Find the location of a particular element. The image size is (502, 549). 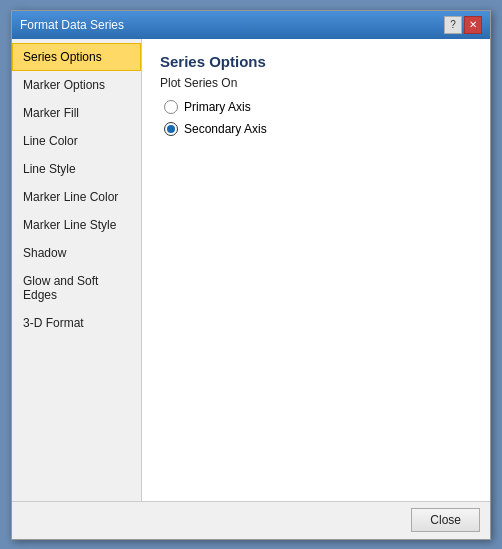

sidebar-item-3: Line Color is located at coordinates (76, 141).